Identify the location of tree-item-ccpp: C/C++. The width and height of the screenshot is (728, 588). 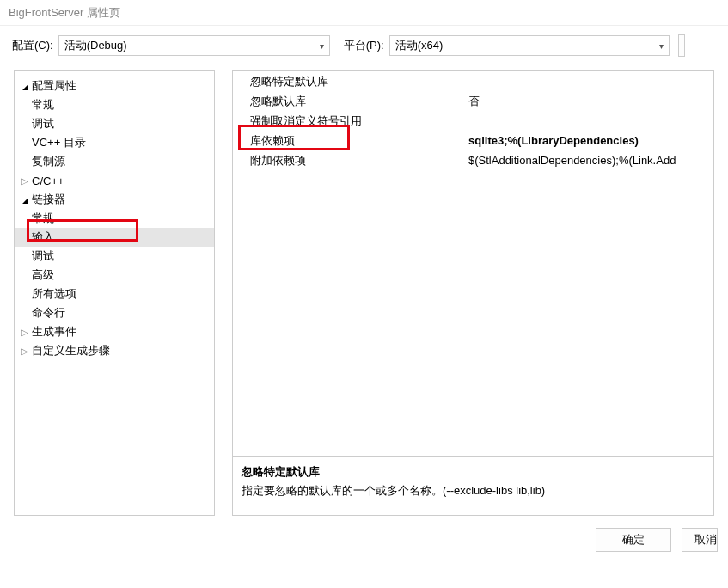
(114, 181).